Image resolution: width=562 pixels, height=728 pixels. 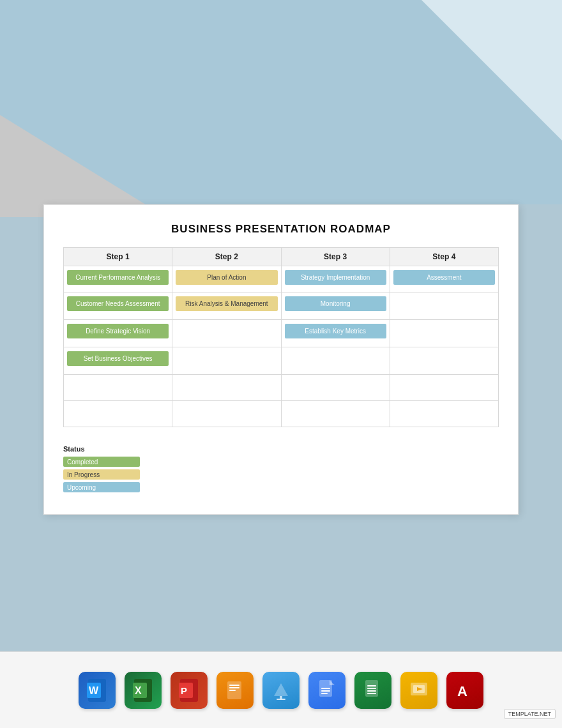 What do you see at coordinates (83, 166) in the screenshot?
I see `background-triangle` at bounding box center [83, 166].